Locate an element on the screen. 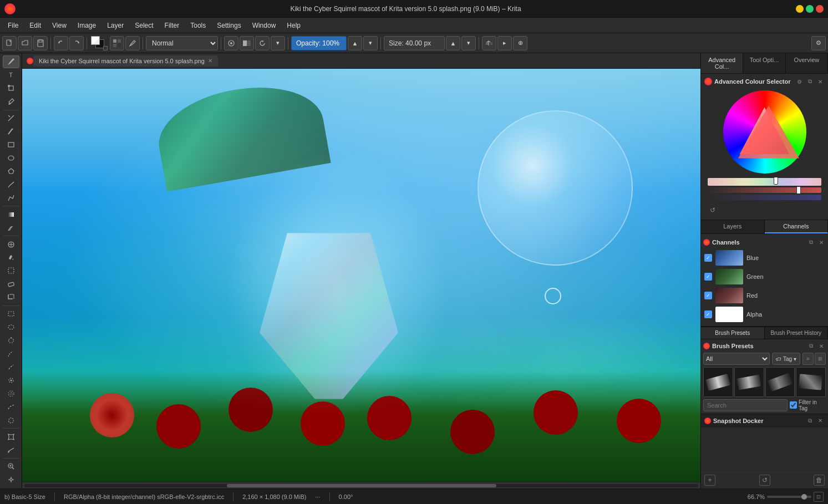 The image size is (828, 504). channel-green-check: ✓ is located at coordinates (708, 277).